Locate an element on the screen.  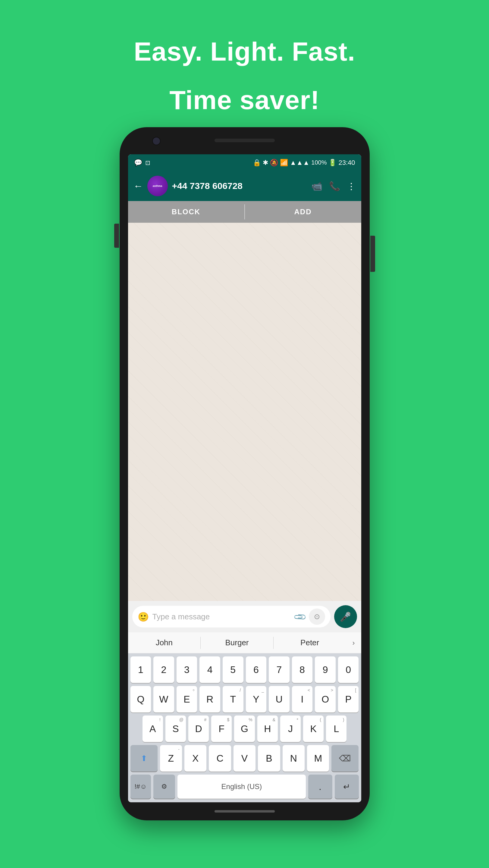
contact-phone-number: +44 7378 606728 is located at coordinates (240, 186).